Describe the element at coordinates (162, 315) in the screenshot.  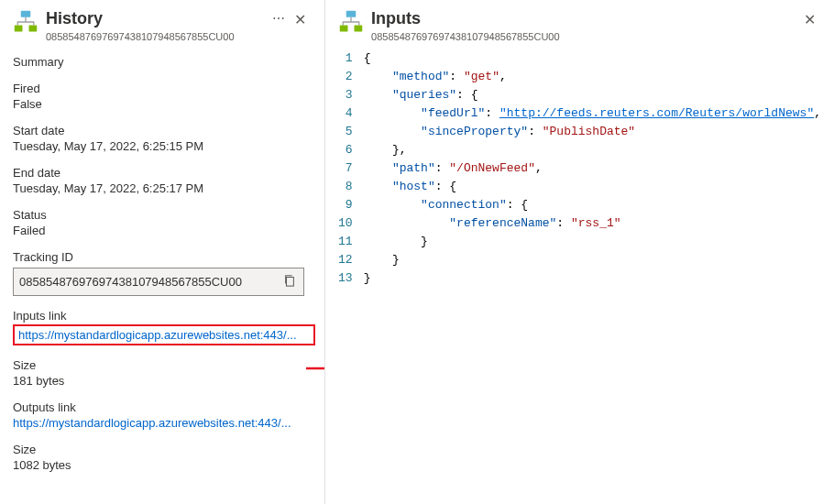
I see `inputs-link-label: Inputs link` at that location.